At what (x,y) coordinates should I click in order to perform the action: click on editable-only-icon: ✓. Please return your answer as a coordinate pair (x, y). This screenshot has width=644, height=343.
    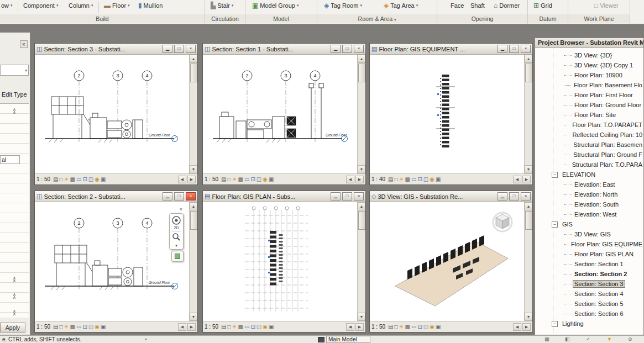
    Looking at the image, I should click on (588, 339).